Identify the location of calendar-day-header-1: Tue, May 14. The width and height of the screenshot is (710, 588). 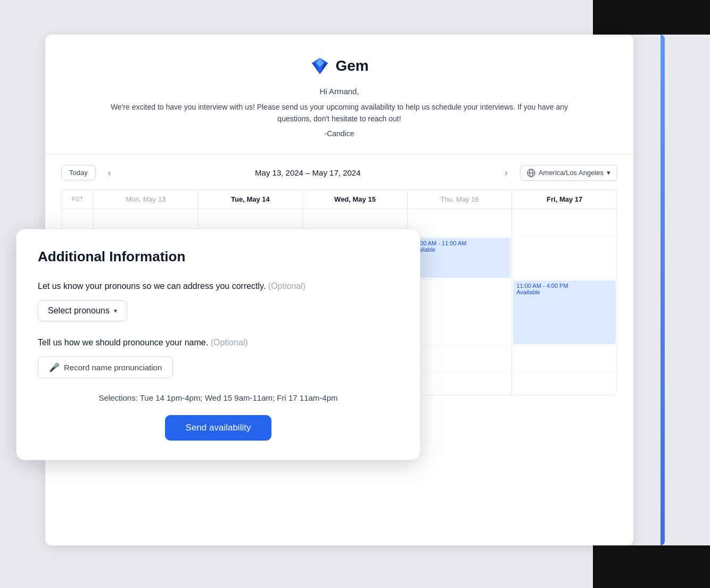
(251, 199).